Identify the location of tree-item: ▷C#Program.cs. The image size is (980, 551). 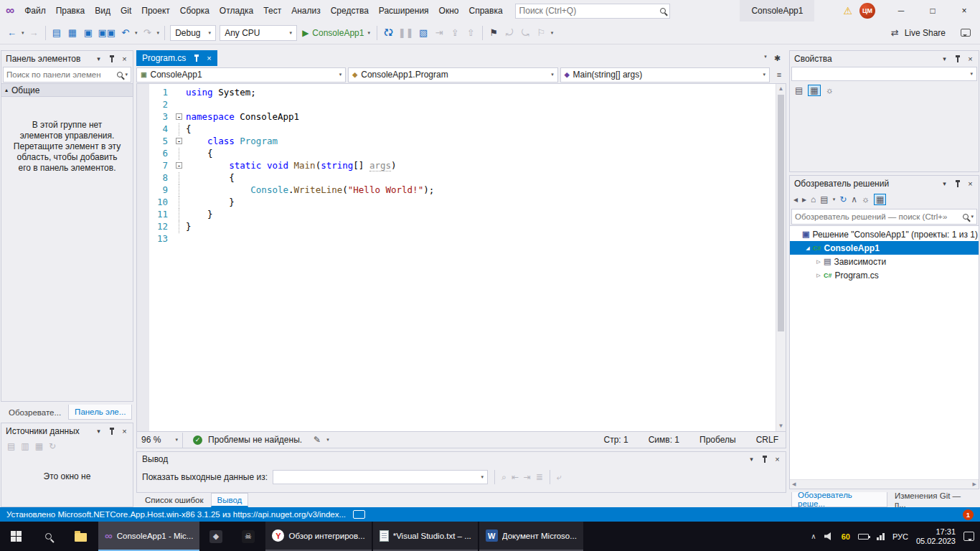
(884, 276).